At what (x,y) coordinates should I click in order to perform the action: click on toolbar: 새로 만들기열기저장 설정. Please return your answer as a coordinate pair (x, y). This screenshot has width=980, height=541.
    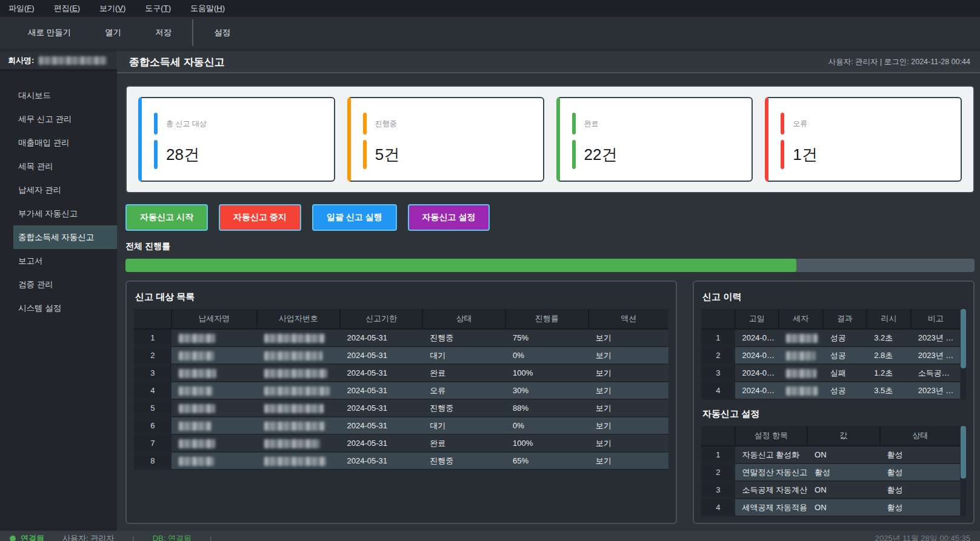
    Looking at the image, I should click on (490, 33).